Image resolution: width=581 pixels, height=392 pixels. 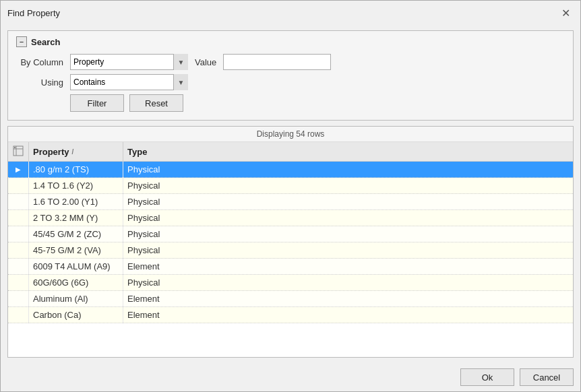 I want to click on title-bar: Find Property ✕, so click(x=290, y=13).